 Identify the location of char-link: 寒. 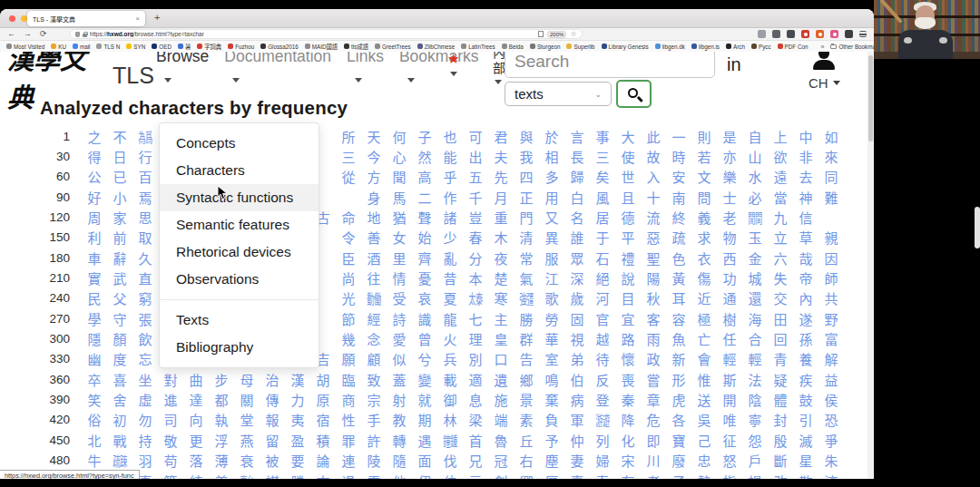
(501, 297).